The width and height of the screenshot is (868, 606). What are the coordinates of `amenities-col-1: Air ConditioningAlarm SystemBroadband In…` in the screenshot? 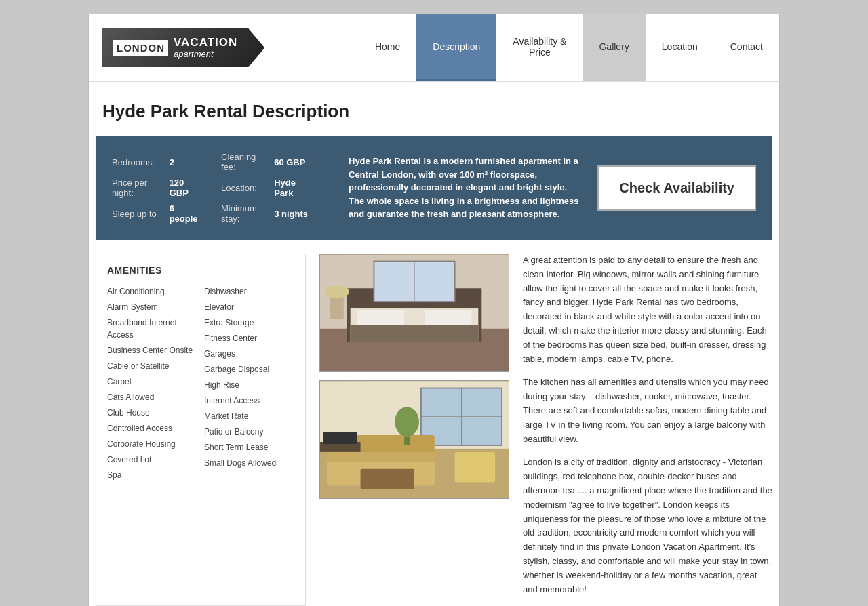 It's located at (152, 384).